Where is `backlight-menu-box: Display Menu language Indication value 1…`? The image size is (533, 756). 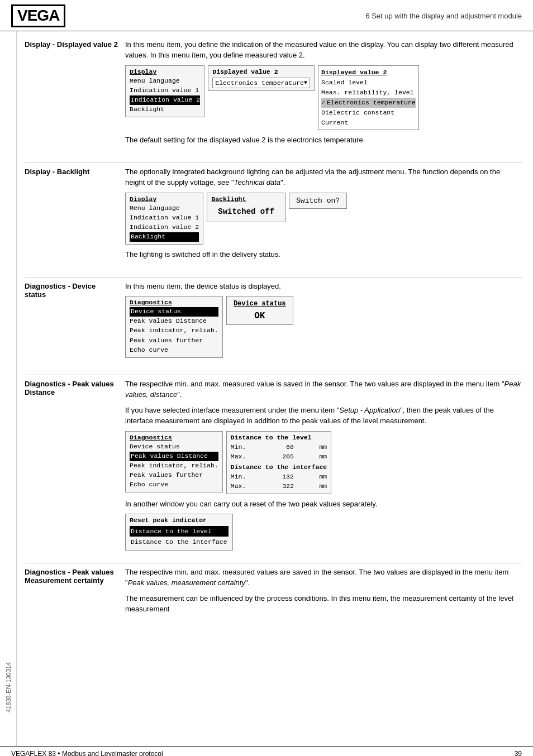
backlight-menu-box: Display Menu language Indication value 1… is located at coordinates (164, 219).